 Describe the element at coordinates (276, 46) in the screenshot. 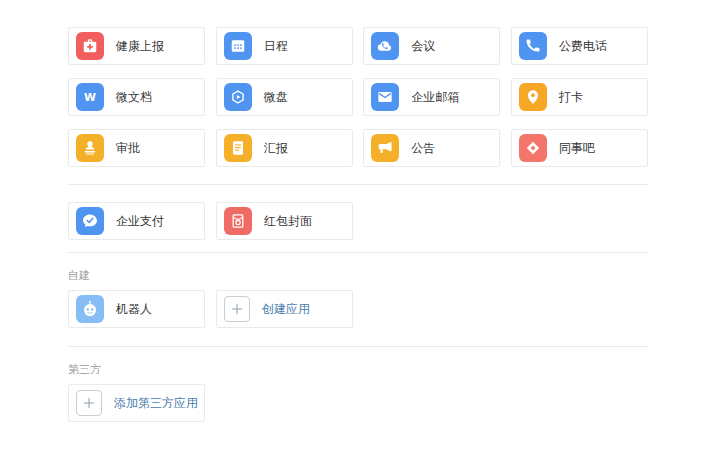

I see `app-label: 日程` at that location.